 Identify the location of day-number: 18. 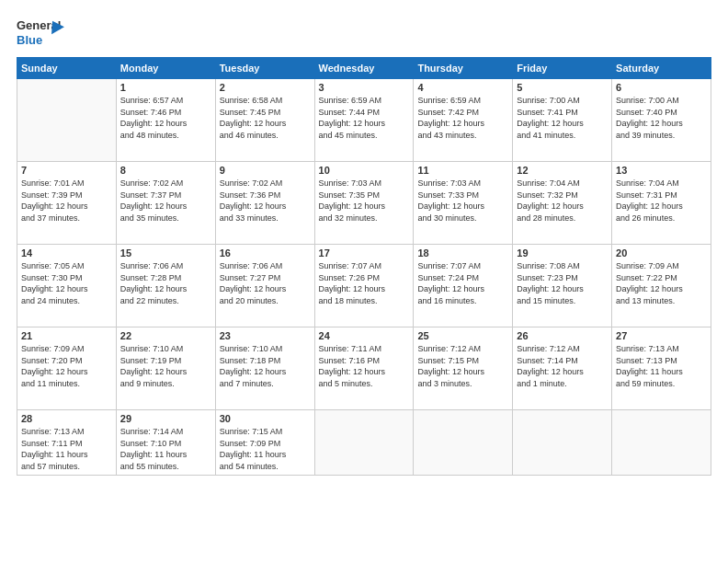
(463, 253).